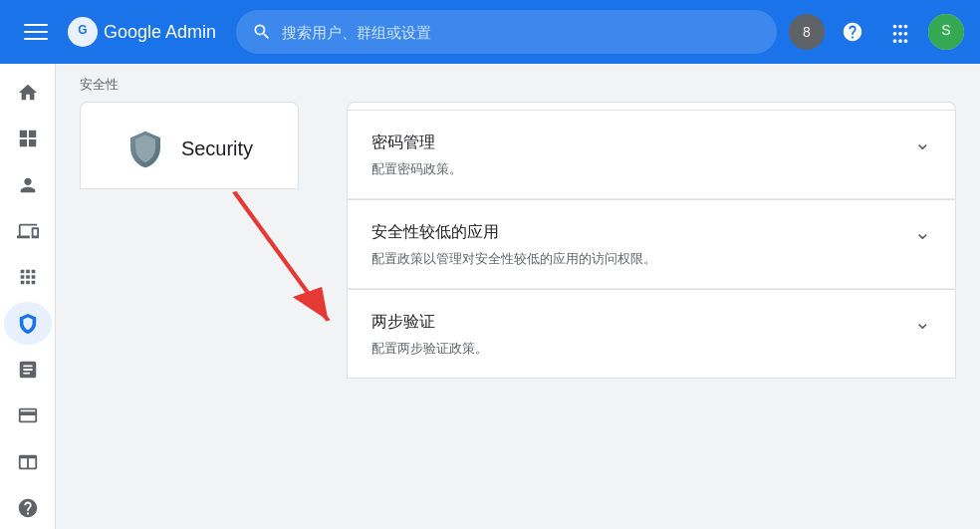  What do you see at coordinates (28, 231) in the screenshot?
I see `sidebar-item-devices` at bounding box center [28, 231].